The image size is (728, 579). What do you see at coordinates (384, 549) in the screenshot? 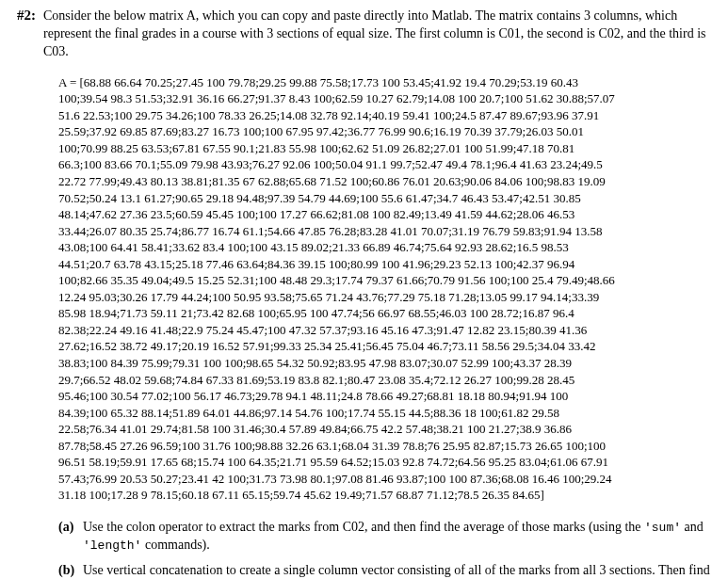
I see `problem-parts: (a) Use the colon operator to extract th…` at bounding box center [384, 549].